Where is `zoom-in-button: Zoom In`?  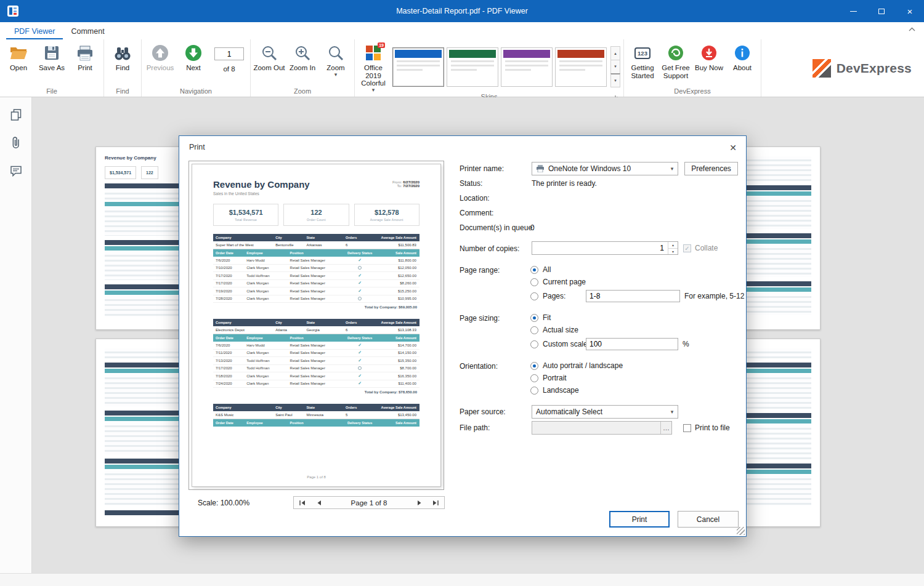 zoom-in-button: Zoom In is located at coordinates (302, 63).